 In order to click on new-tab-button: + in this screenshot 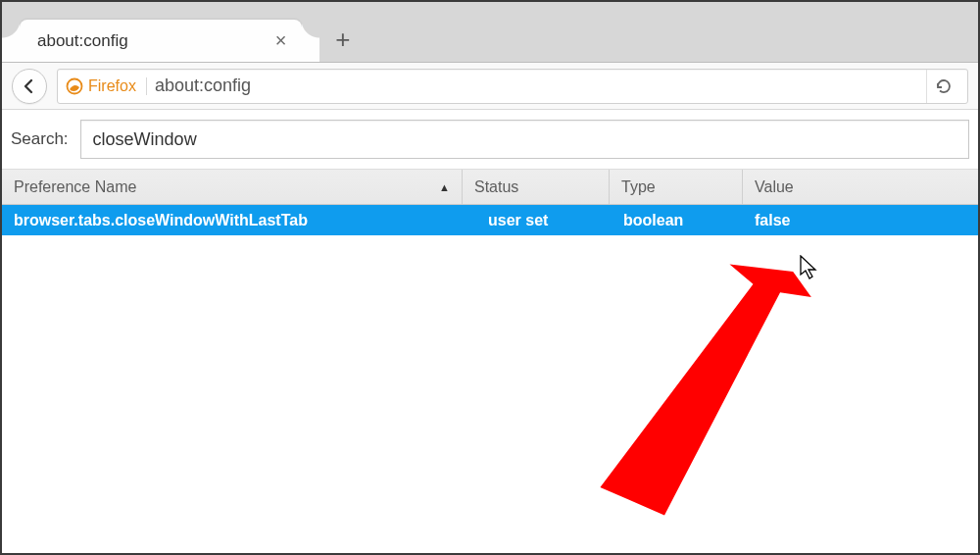, I will do `click(343, 43)`.